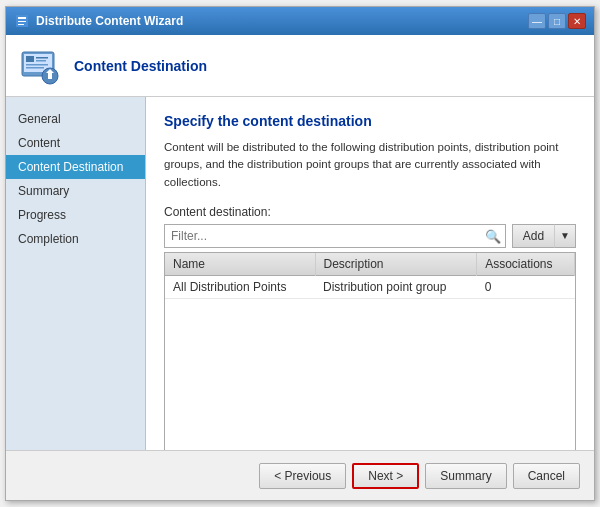 Image resolution: width=600 pixels, height=507 pixels. Describe the element at coordinates (370, 286) in the screenshot. I see `table-row: All Distribution Points Distribution poi…` at that location.